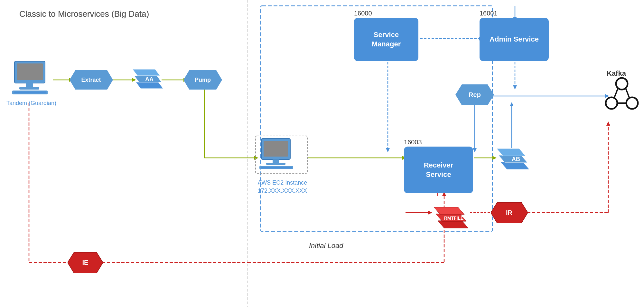 The height and width of the screenshot is (307, 644). I want to click on svg-text: IE, so click(86, 263).